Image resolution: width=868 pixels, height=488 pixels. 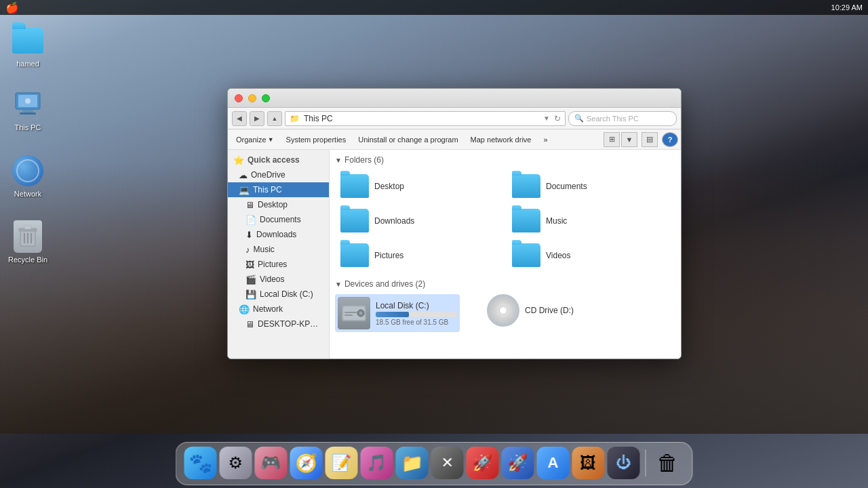 What do you see at coordinates (650, 140) in the screenshot?
I see `view-pane-button: ▤` at bounding box center [650, 140].